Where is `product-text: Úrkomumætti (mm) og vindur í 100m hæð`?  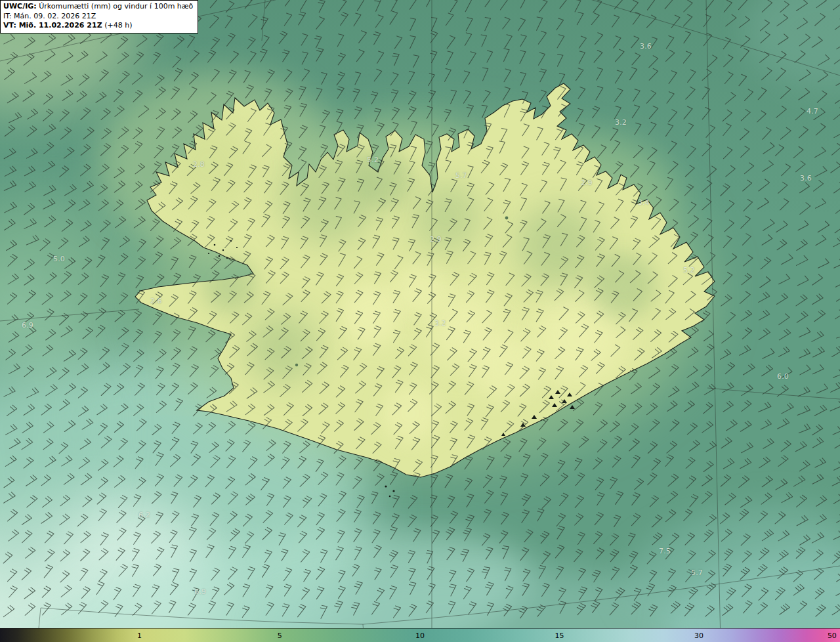 product-text: Úrkomumætti (mm) og vindur í 100m hæð is located at coordinates (116, 7).